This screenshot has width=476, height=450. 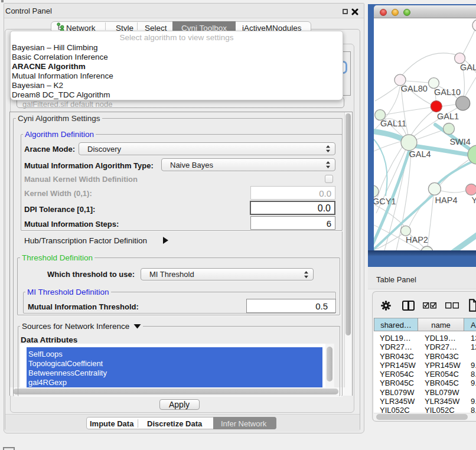 I want to click on svg-text: HAP4, so click(x=446, y=200).